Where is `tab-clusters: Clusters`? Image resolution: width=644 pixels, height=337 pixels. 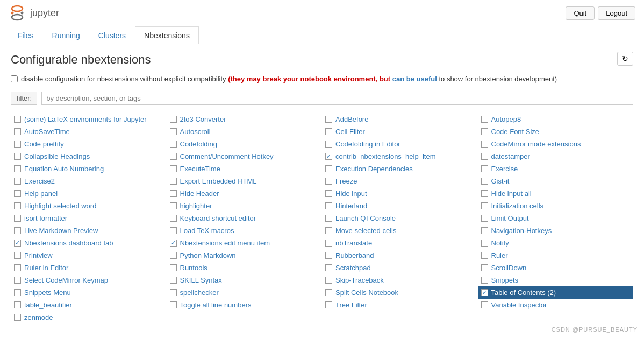 tab-clusters: Clusters is located at coordinates (112, 36).